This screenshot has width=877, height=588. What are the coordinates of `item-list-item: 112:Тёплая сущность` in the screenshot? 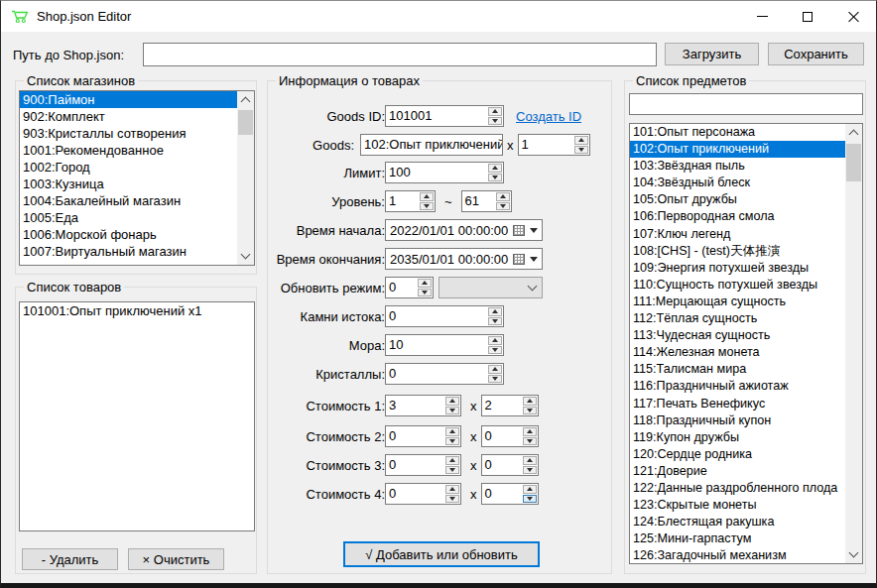 It's located at (738, 319).